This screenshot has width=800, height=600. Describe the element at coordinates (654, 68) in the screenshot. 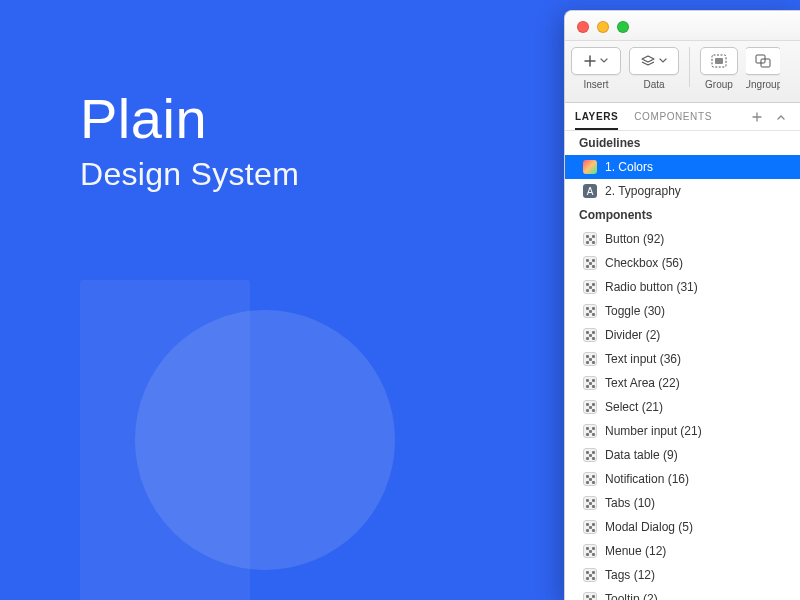

I see `data-tool: Data` at that location.